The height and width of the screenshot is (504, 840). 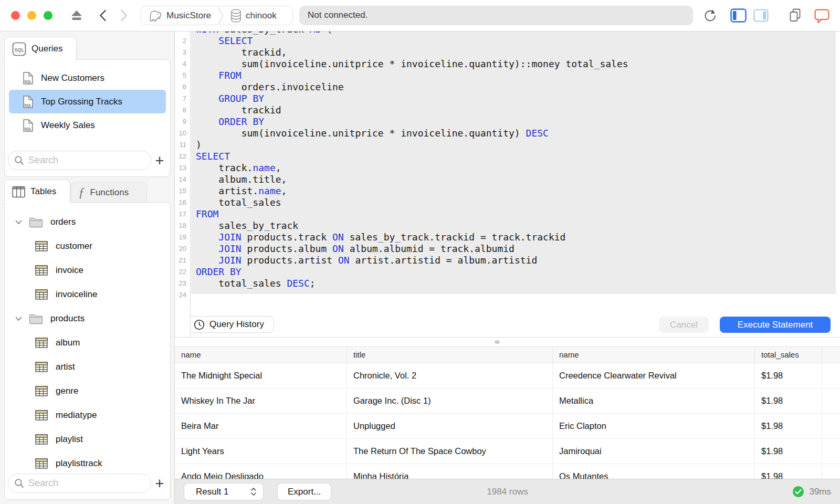 I want to click on query-item-weekly-sales: SQL Weekly Sales, so click(x=87, y=125).